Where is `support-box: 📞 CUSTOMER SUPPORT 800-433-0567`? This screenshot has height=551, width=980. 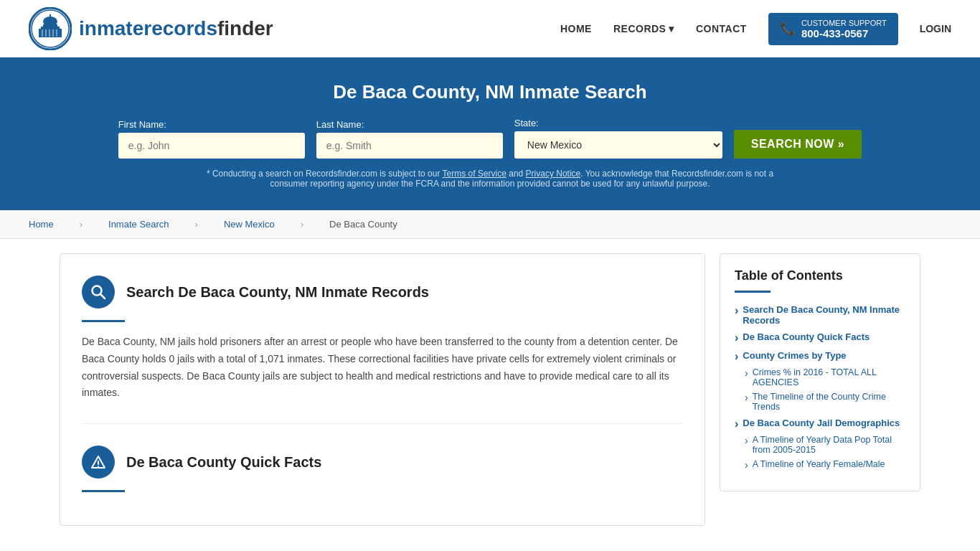
support-box: 📞 CUSTOMER SUPPORT 800-433-0567 is located at coordinates (834, 29).